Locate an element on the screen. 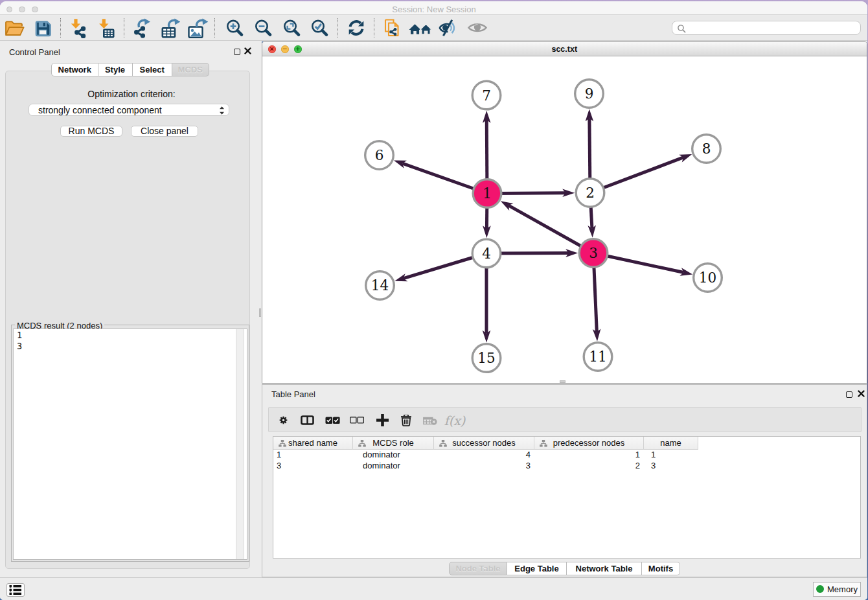  unselect-all-icon is located at coordinates (357, 420).